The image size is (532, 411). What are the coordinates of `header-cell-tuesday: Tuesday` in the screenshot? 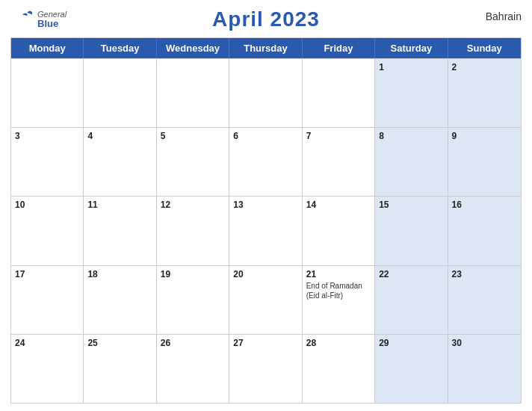 It's located at (120, 48).